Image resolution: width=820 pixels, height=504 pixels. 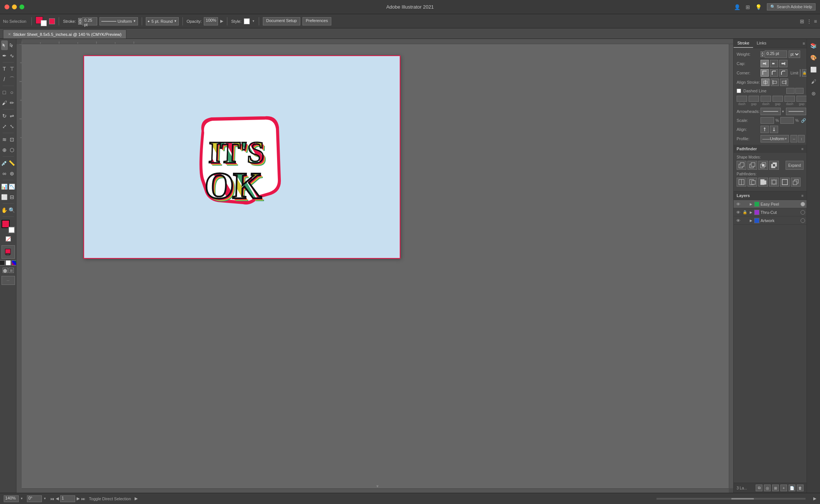 What do you see at coordinates (774, 165) in the screenshot?
I see `shape-exclude` at bounding box center [774, 165].